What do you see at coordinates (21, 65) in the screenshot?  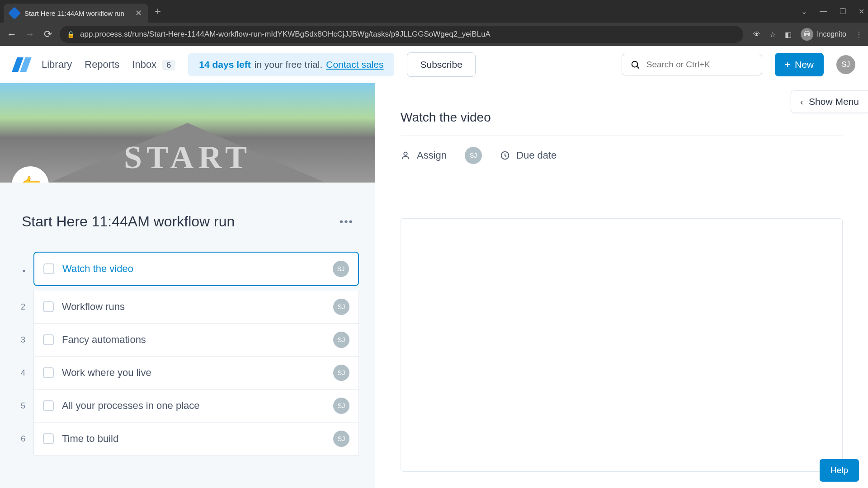 I see `logo-icon` at bounding box center [21, 65].